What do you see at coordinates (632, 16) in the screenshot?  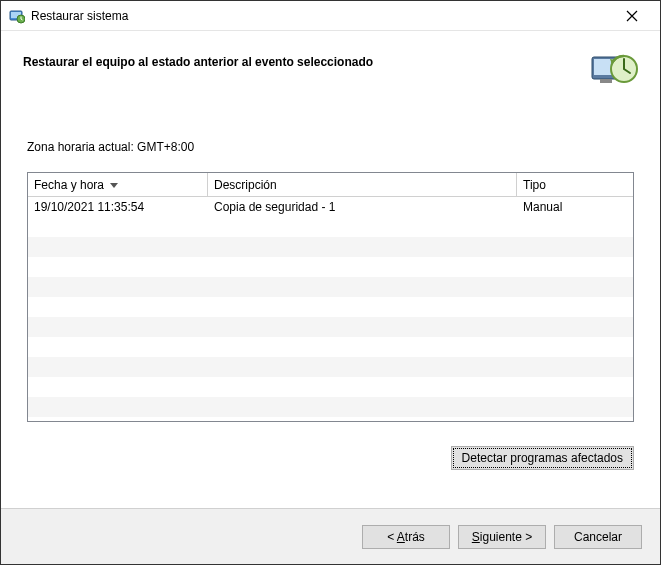 I see `close-button` at bounding box center [632, 16].